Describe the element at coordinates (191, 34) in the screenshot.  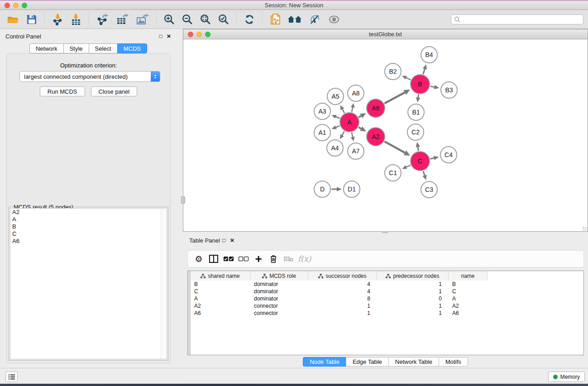
I see `network-close-button` at that location.